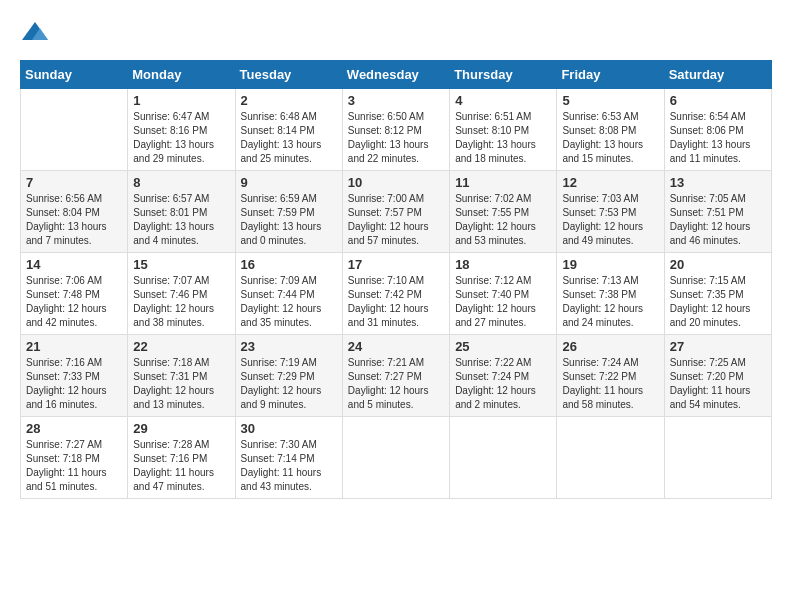  What do you see at coordinates (610, 384) in the screenshot?
I see `day-info: Sunrise: 7:24 AMSunset: 7:22 PMDaylight:…` at bounding box center [610, 384].